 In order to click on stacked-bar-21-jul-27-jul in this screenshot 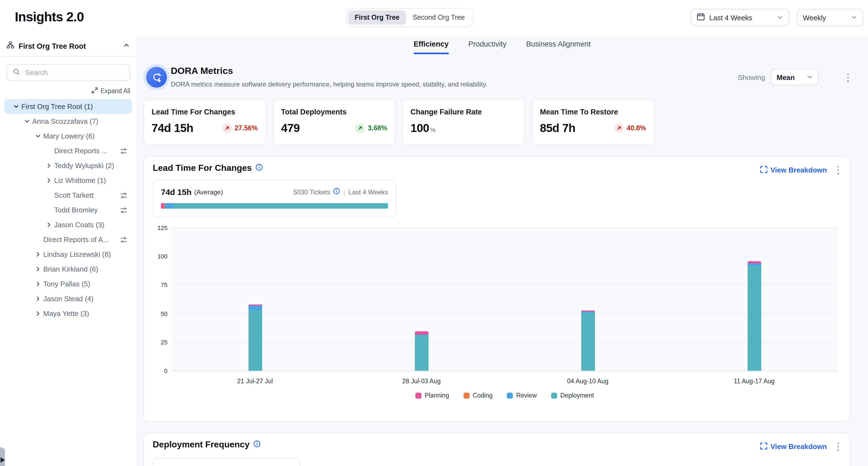, I will do `click(255, 338)`.